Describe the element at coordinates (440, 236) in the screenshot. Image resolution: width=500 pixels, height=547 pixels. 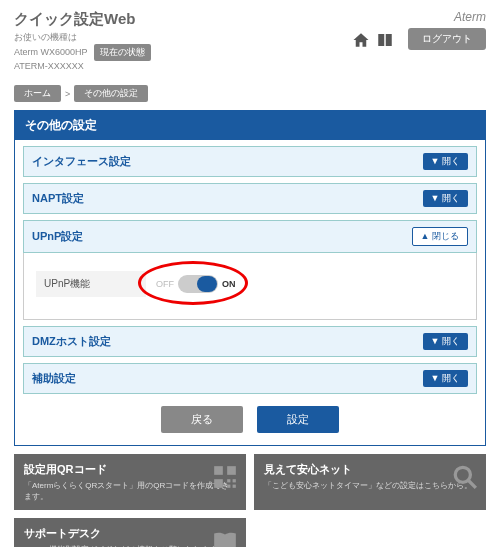
I see `close-button: ▲ 閉じる` at that location.